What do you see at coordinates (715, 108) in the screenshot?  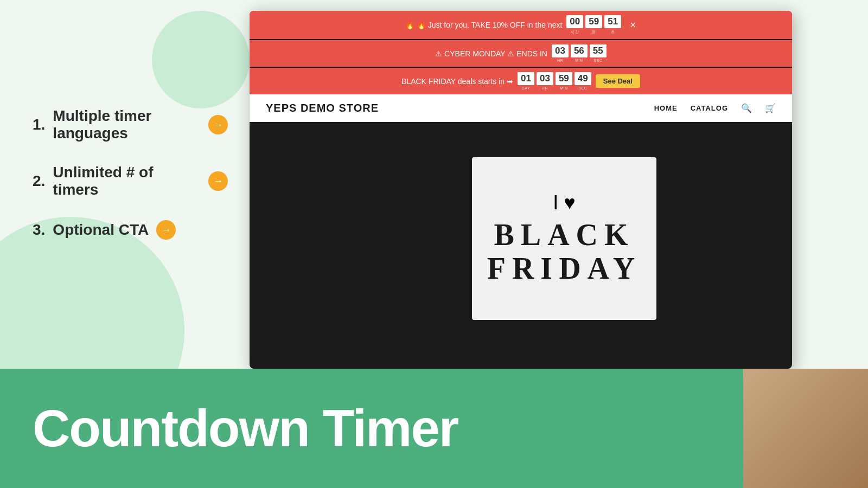 I see `store-navigation: HOME CATALOG 🔍 🛒` at bounding box center [715, 108].